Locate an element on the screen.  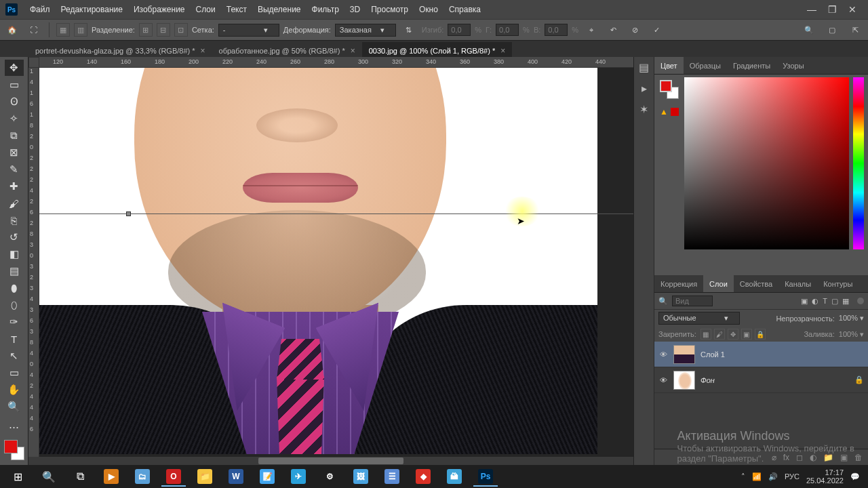
crop-tool: ⧉ is located at coordinates (14, 136).